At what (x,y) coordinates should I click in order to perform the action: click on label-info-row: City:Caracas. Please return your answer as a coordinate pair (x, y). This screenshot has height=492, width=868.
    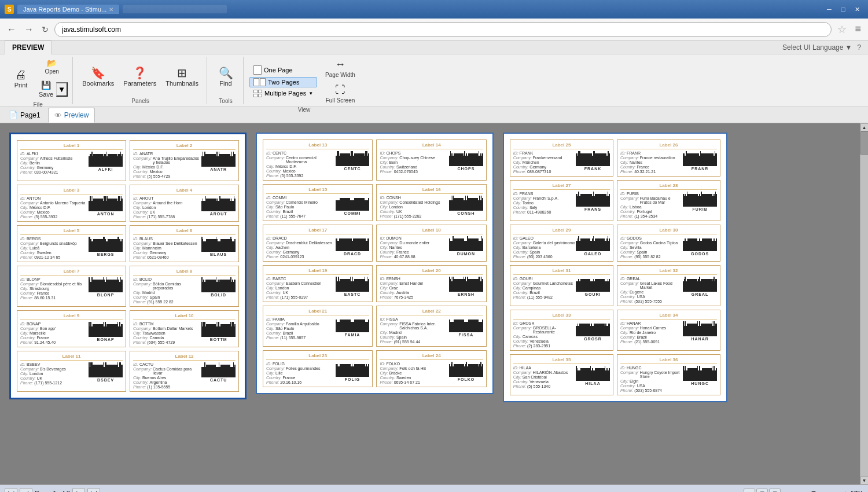
    Looking at the image, I should click on (545, 337).